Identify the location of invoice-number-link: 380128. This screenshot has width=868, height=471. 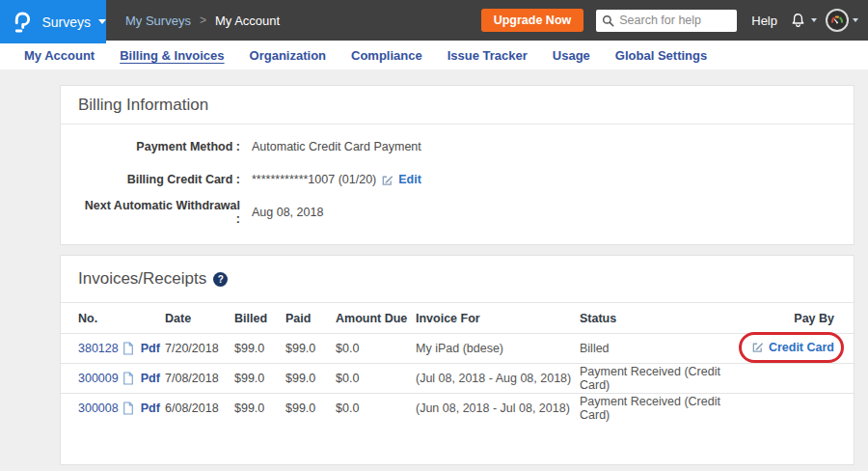
(98, 348).